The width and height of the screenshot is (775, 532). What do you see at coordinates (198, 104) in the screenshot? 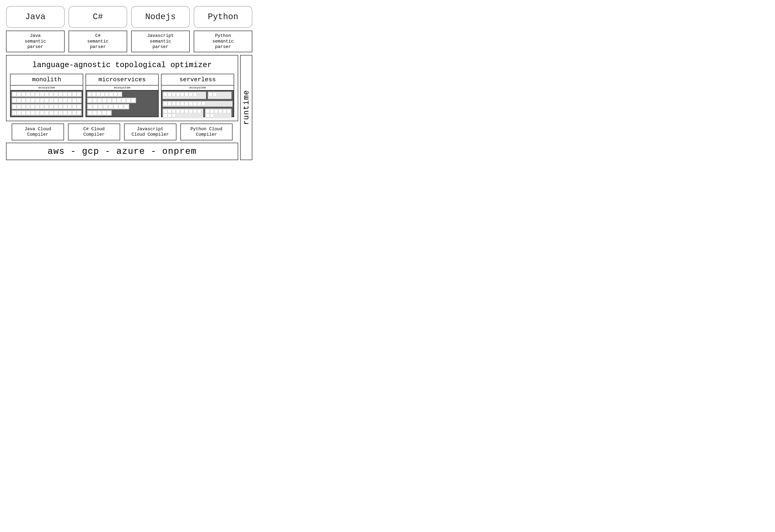
I see `ecosystem-graphic-serverless` at bounding box center [198, 104].